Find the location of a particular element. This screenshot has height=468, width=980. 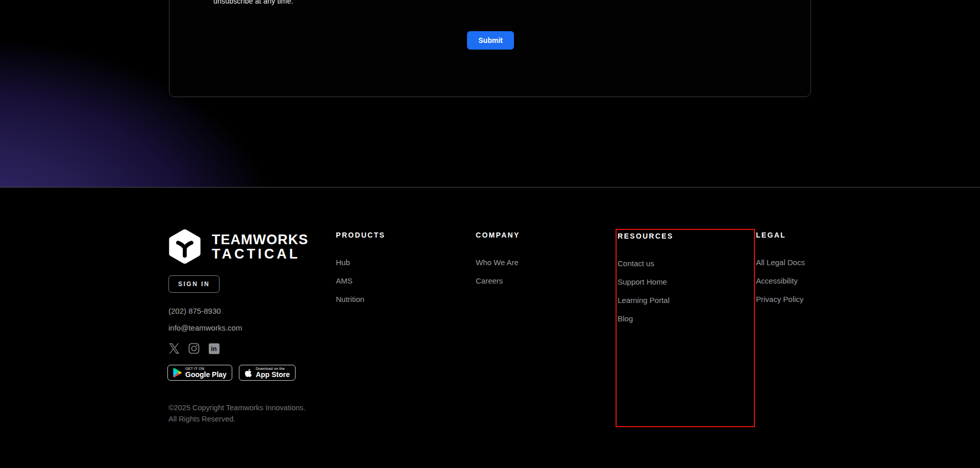

social-links: in is located at coordinates (194, 348).